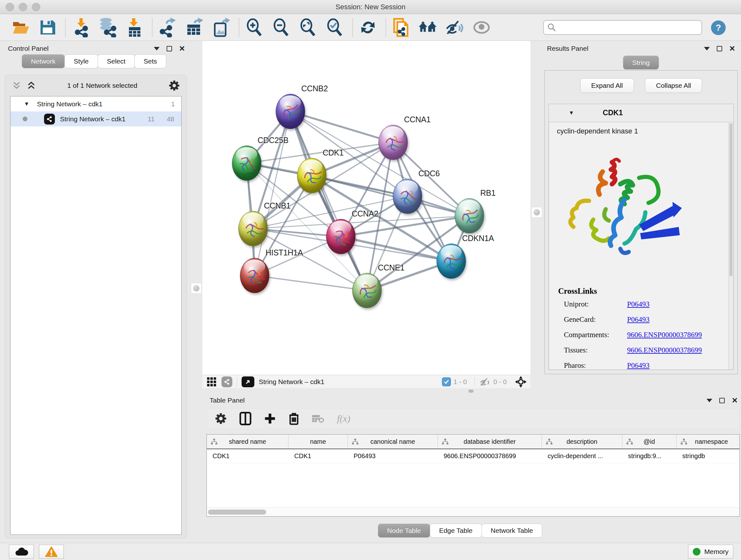 This screenshot has width=741, height=560. Describe the element at coordinates (404, 531) in the screenshot. I see `tab-node-table: Node Table` at that location.